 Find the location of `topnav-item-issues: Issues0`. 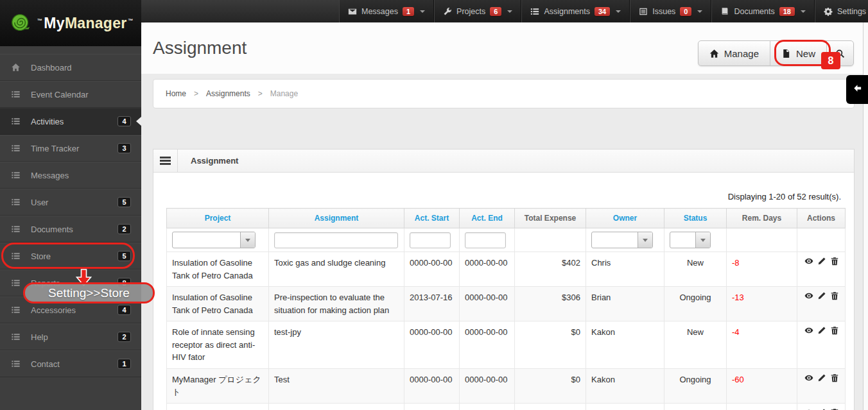

topnav-item-issues: Issues0 is located at coordinates (670, 12).